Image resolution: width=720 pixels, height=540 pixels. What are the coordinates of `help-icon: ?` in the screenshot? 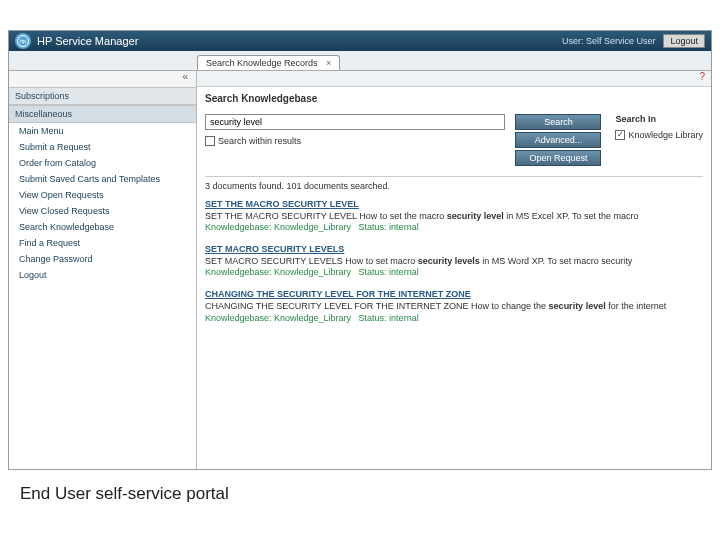 It's located at (702, 76).